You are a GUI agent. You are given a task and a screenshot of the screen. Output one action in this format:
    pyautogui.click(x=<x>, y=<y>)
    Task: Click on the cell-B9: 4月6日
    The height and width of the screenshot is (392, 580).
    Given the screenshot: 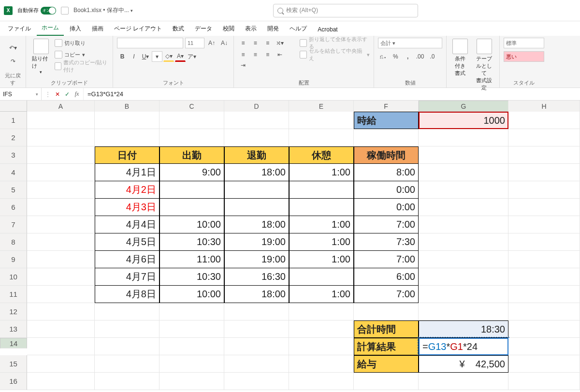 What is the action you would take?
    pyautogui.click(x=127, y=260)
    